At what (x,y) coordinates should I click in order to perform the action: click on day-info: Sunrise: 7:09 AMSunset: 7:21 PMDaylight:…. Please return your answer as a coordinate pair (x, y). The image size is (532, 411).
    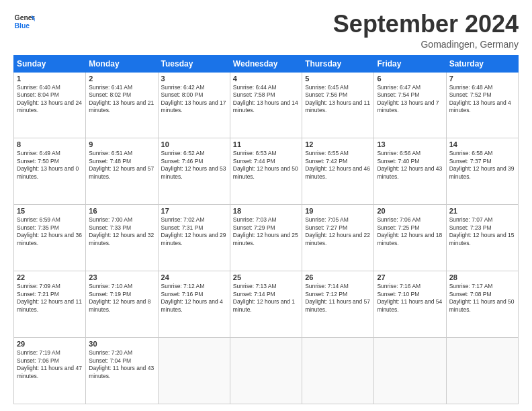
    Looking at the image, I should click on (50, 298).